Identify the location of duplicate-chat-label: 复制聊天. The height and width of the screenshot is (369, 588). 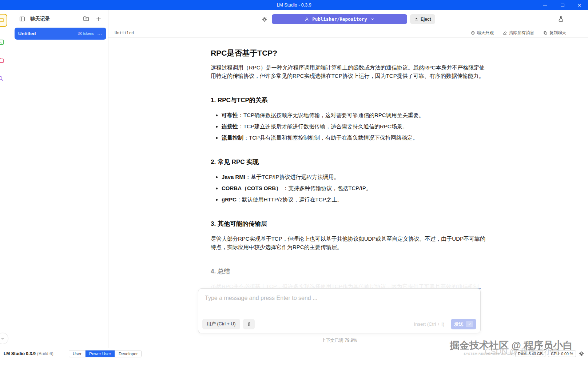
(558, 33).